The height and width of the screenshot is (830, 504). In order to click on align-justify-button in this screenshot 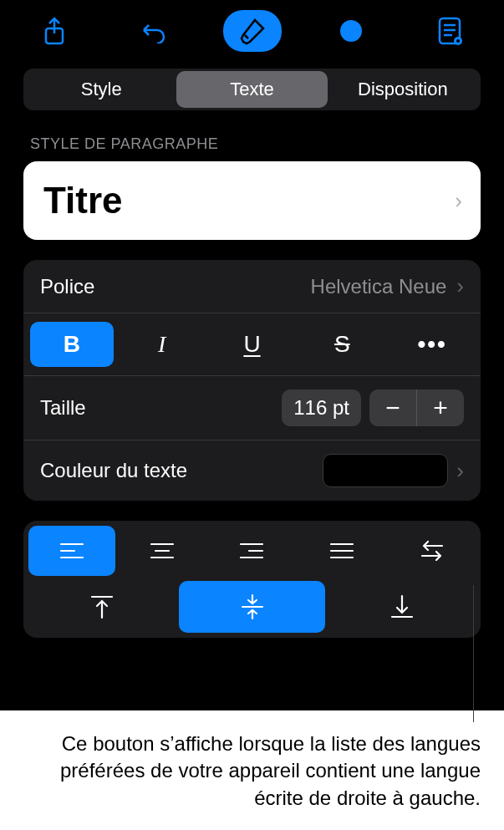, I will do `click(342, 551)`.